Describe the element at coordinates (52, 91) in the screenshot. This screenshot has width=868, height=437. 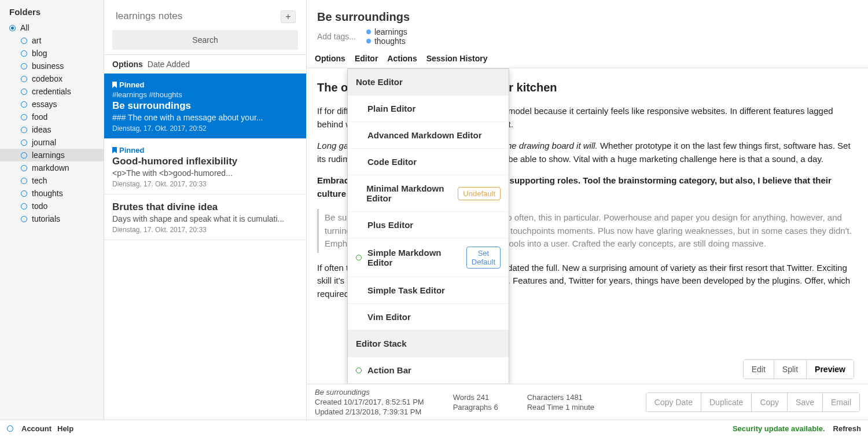
I see `folder-item-credentials: credentials` at that location.